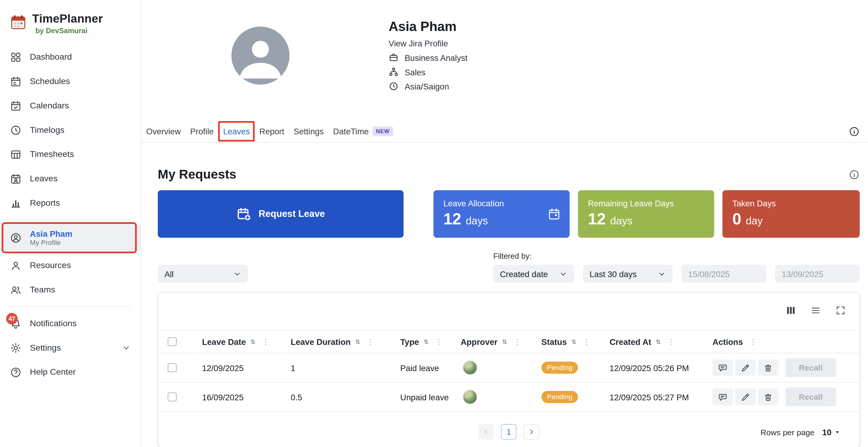 The width and height of the screenshot is (868, 447). Describe the element at coordinates (70, 203) in the screenshot. I see `sidebar-item-reports: Reports` at that location.